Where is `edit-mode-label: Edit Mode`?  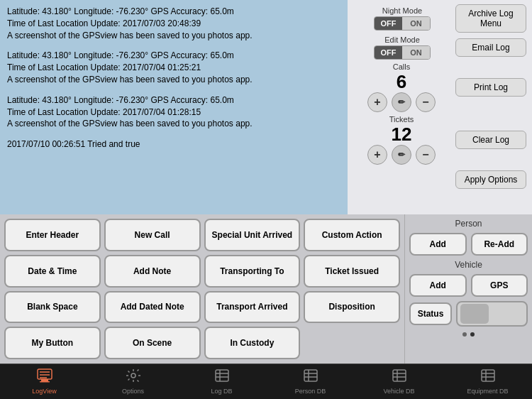
edit-mode-label: Edit Mode is located at coordinates (402, 40).